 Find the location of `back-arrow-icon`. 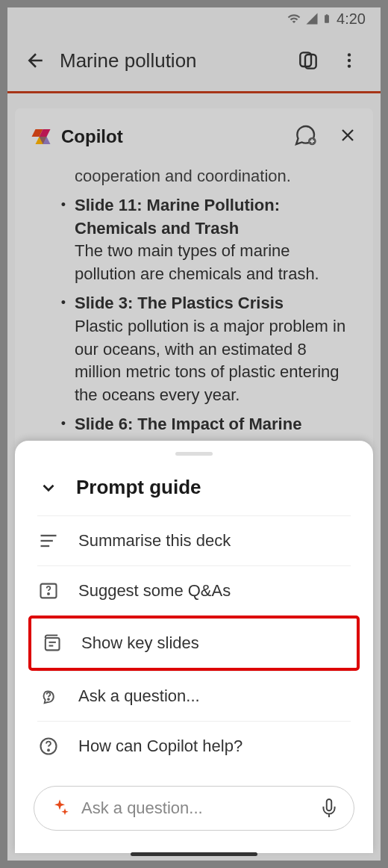

back-arrow-icon is located at coordinates (36, 61).